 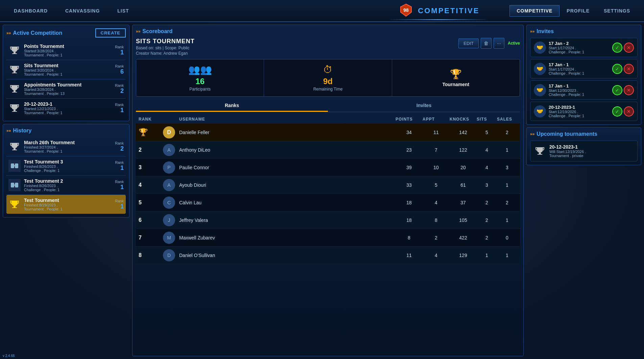 What do you see at coordinates (328, 255) in the screenshot?
I see `table-row: 8 D Daniel O'Sullivan 11 4 129 1 1` at bounding box center [328, 255].